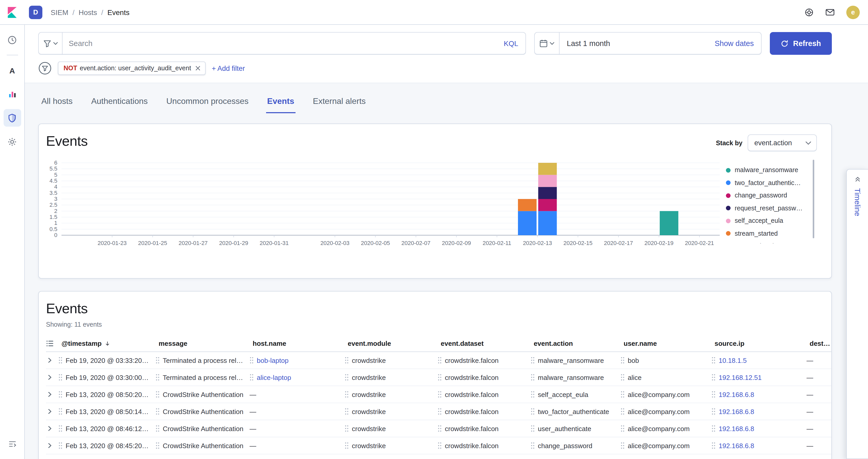 Image resolution: width=868 pixels, height=459 pixels. I want to click on legend-item-malware-ransomware: malware_ransomware, so click(768, 170).